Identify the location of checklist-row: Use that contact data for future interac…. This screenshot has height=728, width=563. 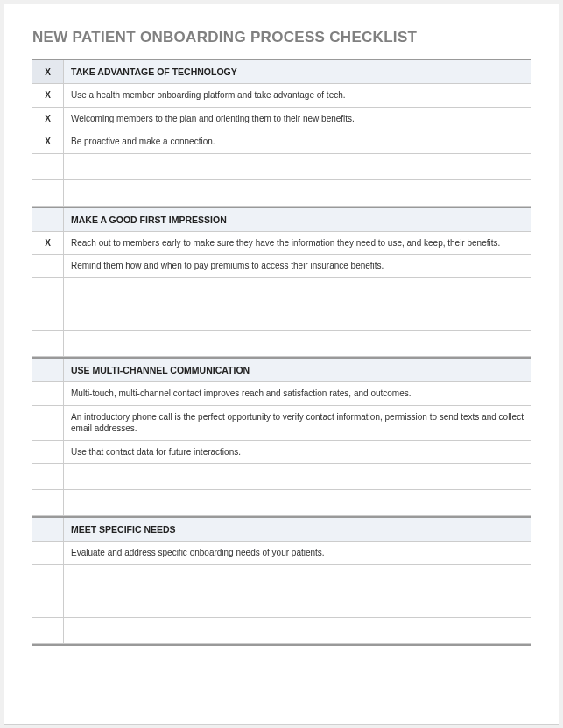
(282, 453).